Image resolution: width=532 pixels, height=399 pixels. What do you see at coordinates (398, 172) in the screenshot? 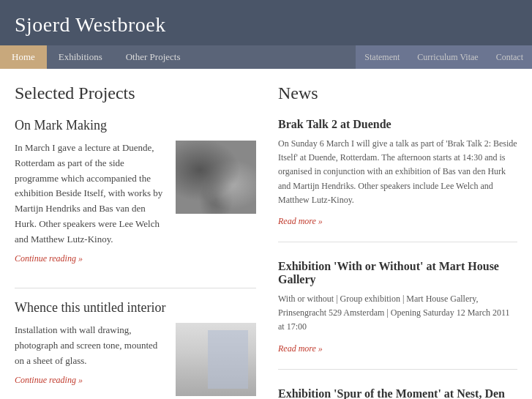
I see `news-text: On Sunday 6 March I will give a talk as …` at bounding box center [398, 172].